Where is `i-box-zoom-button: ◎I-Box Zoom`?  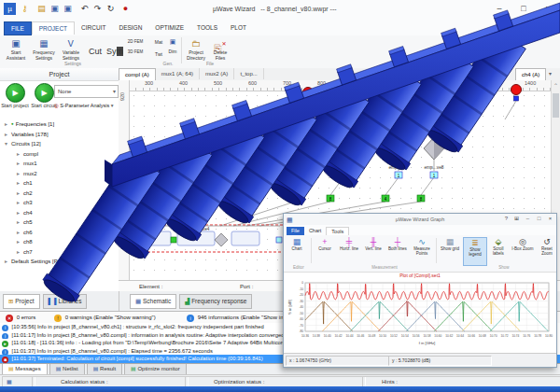 i-box-zoom-button: ◎I-Box Zoom is located at coordinates (523, 250).